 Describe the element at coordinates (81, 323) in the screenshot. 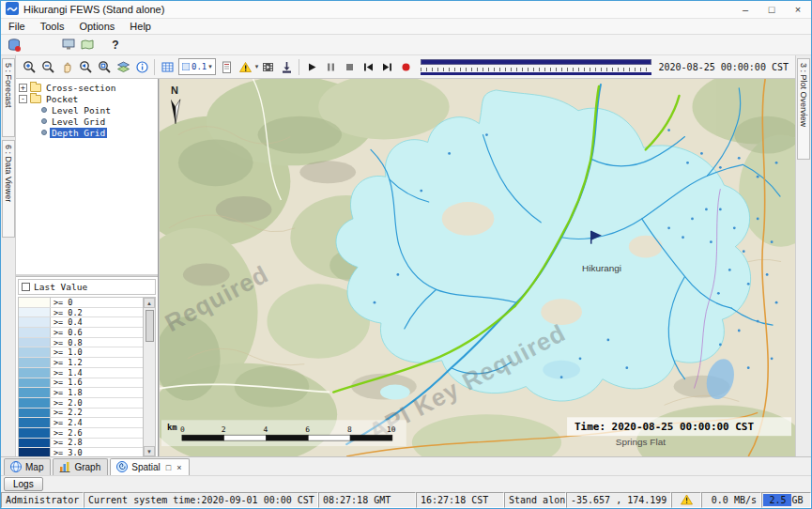

I see `legend-item: >= 0.4` at that location.